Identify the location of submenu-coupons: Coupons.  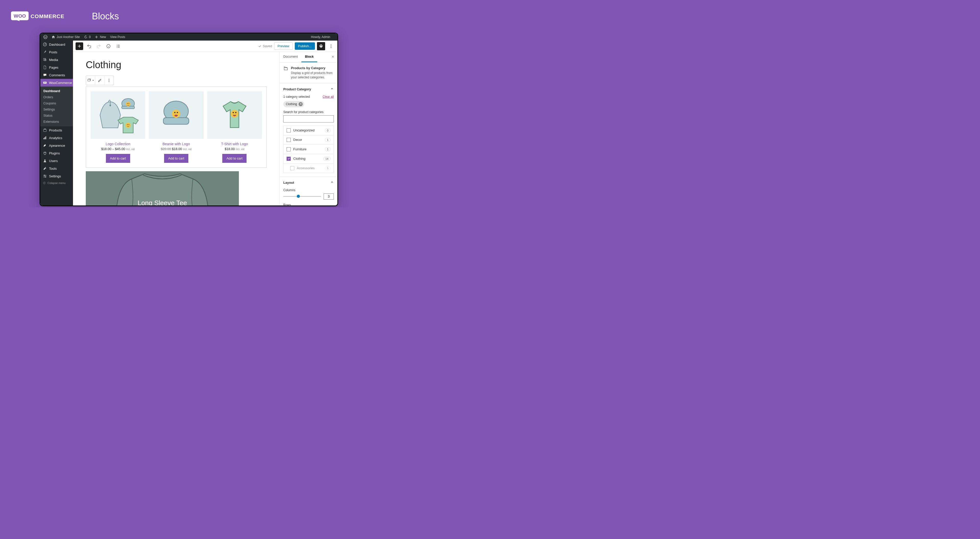
(57, 103).